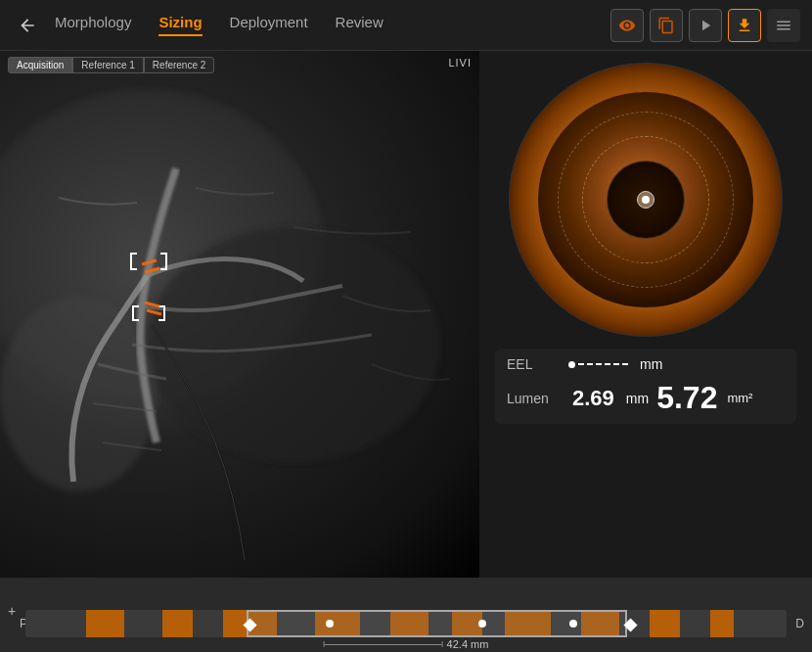  Describe the element at coordinates (599, 364) in the screenshot. I see `eel-dashes` at that location.